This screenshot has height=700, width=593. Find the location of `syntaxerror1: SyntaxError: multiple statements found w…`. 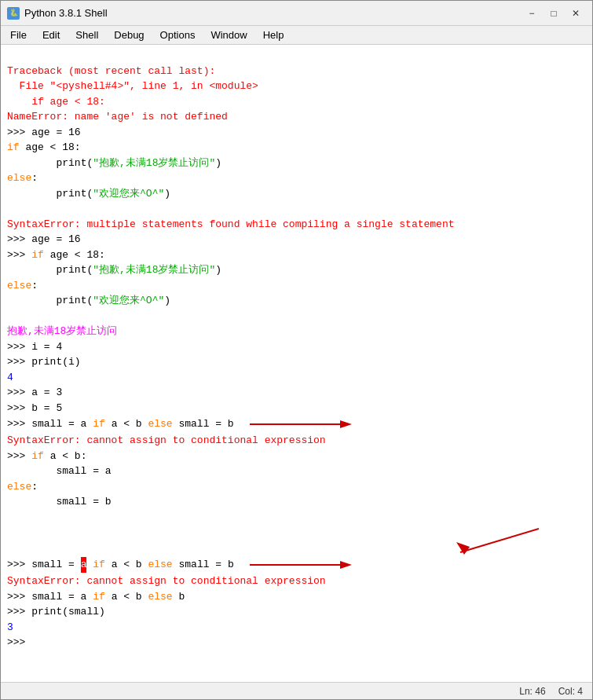

syntaxerror1: SyntaxError: multiple statements found w… is located at coordinates (297, 225).